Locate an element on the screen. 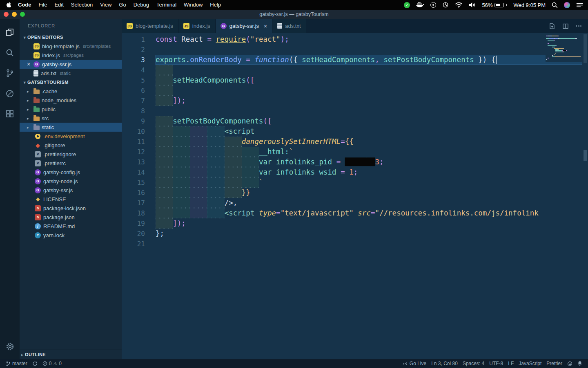  code-line: 10<script is located at coordinates (355, 132).